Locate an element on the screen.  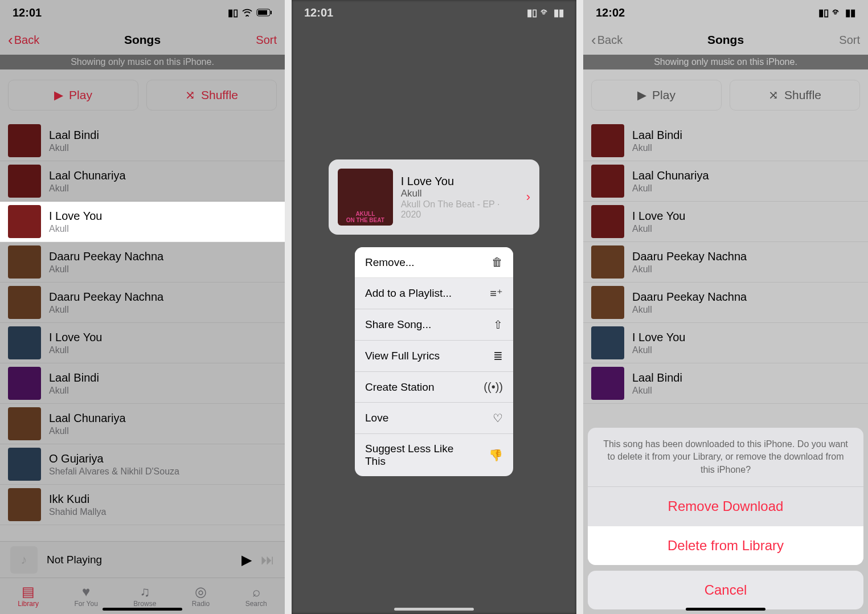
song-title: O Gujariya is located at coordinates (167, 459).